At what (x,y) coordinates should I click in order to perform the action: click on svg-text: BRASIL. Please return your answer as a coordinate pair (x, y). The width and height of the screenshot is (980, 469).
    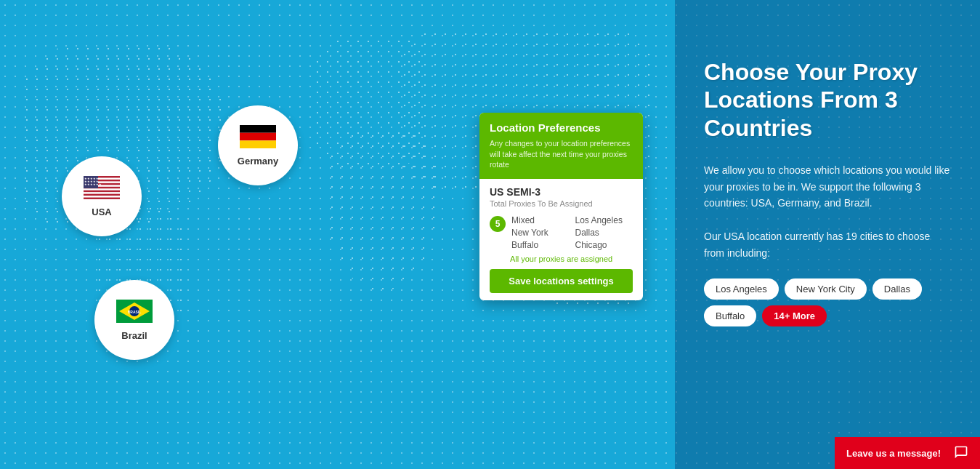
    Looking at the image, I should click on (135, 311).